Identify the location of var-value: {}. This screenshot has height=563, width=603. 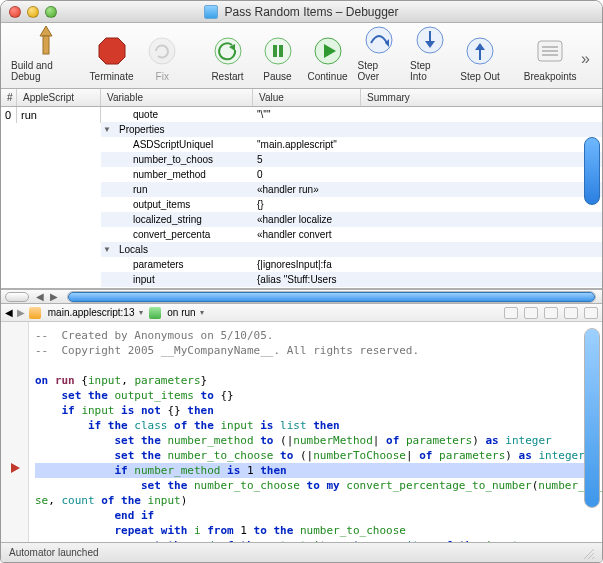
(307, 204).